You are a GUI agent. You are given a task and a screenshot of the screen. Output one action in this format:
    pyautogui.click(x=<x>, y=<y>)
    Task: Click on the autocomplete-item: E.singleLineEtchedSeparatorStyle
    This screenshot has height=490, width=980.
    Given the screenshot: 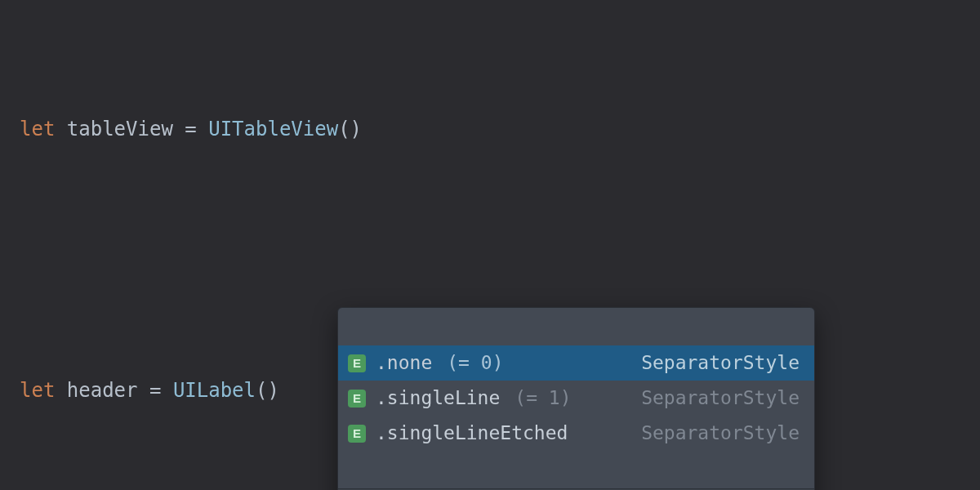 What is the action you would take?
    pyautogui.click(x=577, y=433)
    